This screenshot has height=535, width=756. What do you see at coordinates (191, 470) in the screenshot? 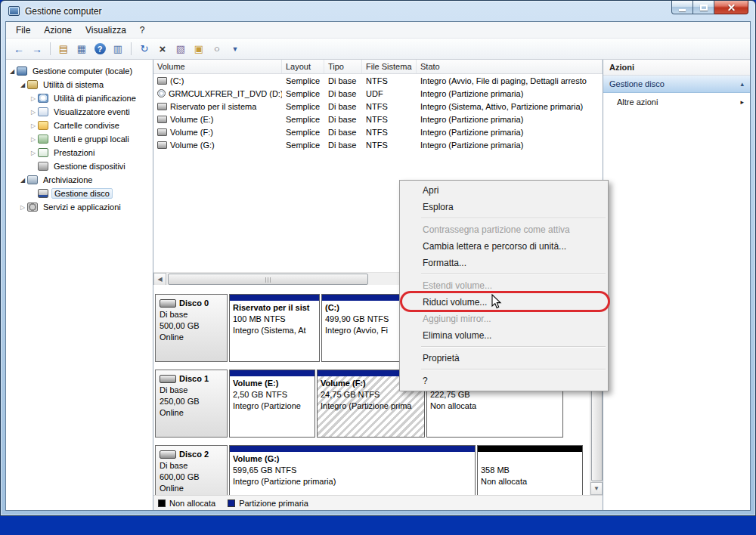
I see `disk-label-disco-2: Disco 2 Di base 600,00 GB Online` at bounding box center [191, 470].